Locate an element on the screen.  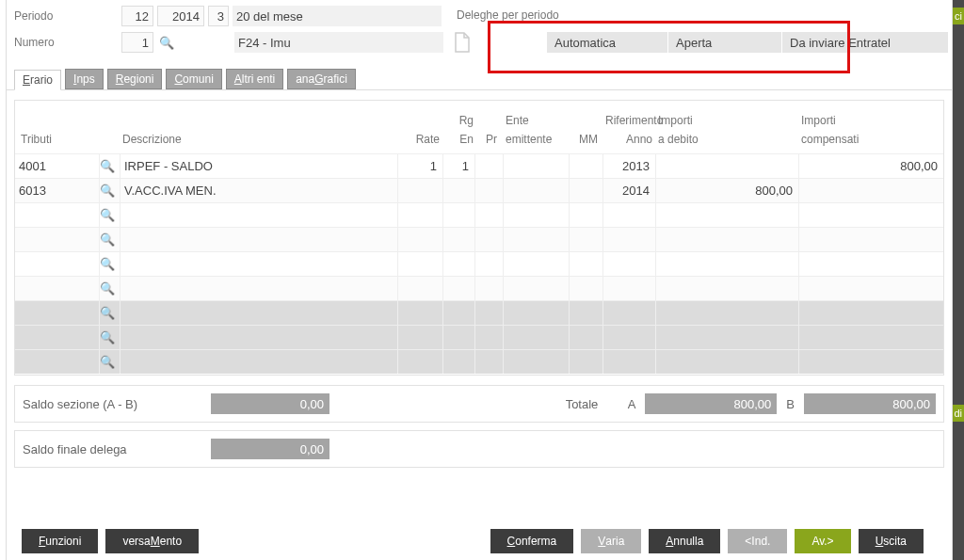
input-periodo-anno is located at coordinates (181, 16).